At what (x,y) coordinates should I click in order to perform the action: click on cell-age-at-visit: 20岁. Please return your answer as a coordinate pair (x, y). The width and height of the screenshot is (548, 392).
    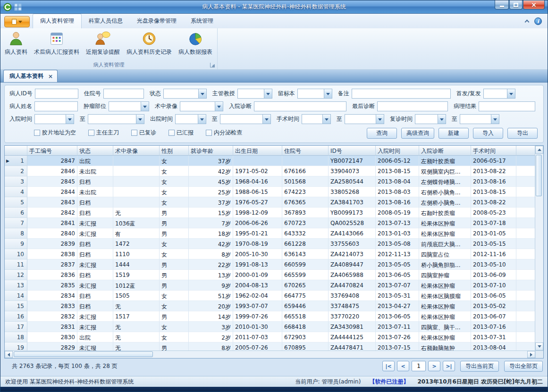
    Looking at the image, I should click on (211, 306).